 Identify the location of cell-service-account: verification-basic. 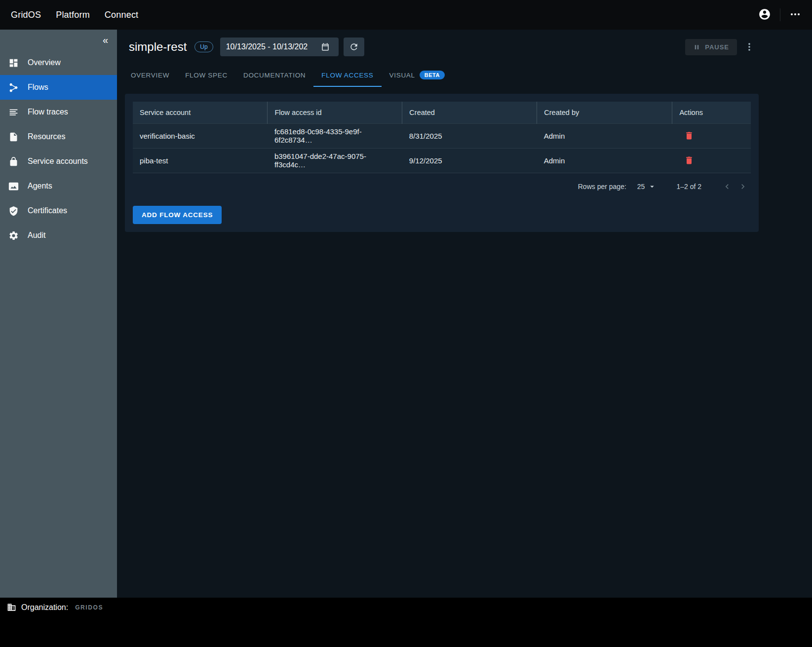
(200, 136).